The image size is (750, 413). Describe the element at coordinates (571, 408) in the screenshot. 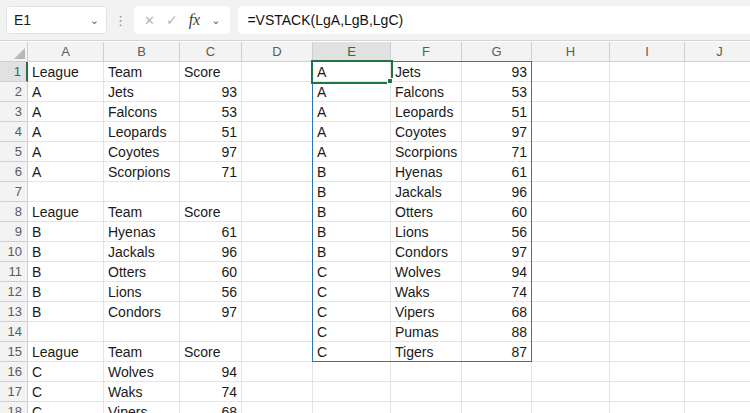

I see `cell-H18` at that location.